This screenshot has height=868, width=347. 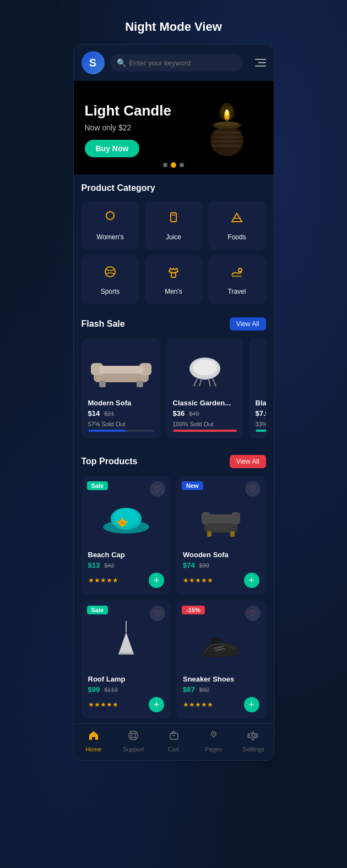 What do you see at coordinates (248, 462) in the screenshot?
I see `top-products-view-all: View All` at bounding box center [248, 462].